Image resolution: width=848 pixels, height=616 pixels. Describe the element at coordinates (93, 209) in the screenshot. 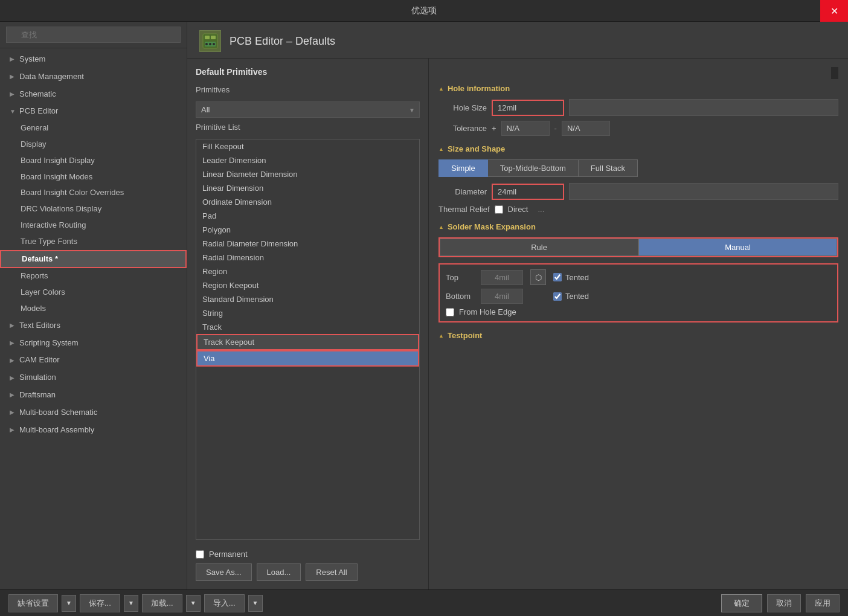

I see `sidebar-item-drc: DRC Violations Display` at that location.